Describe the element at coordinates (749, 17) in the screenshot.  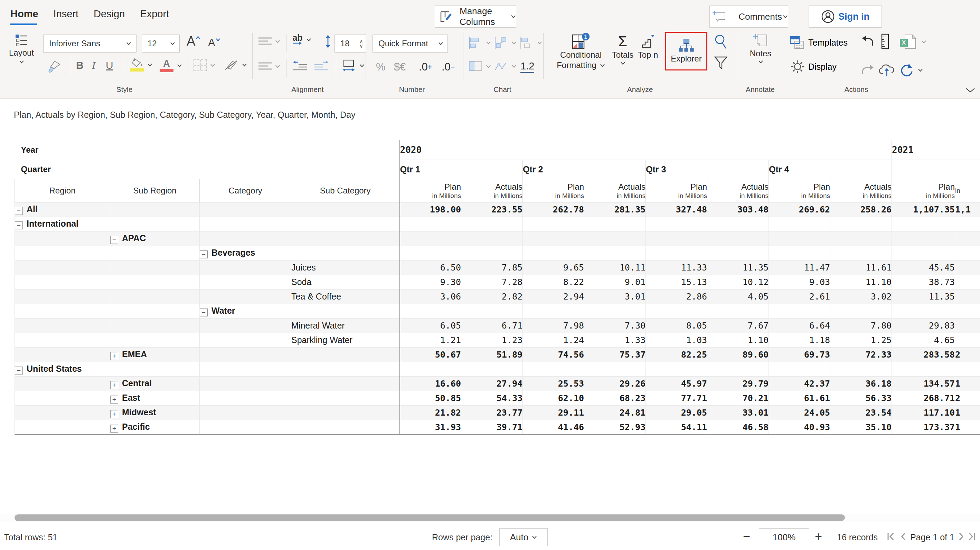
I see `comments-button: Comments` at that location.